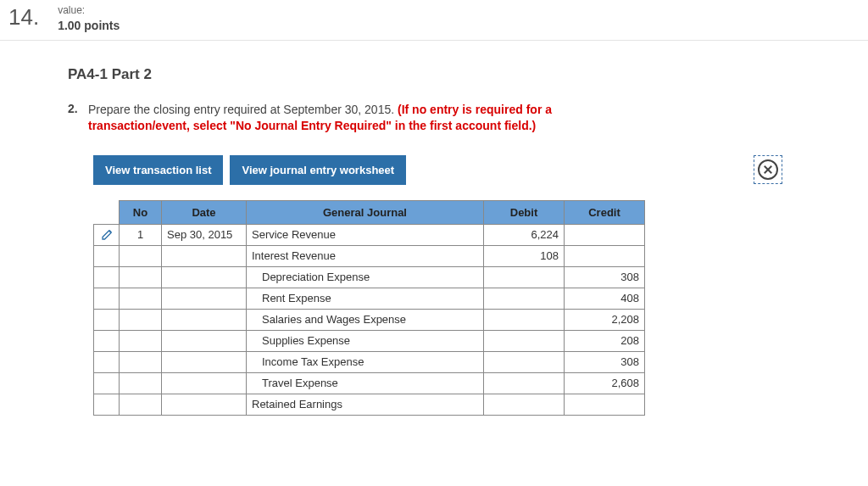 The image size is (868, 486). Describe the element at coordinates (242, 109) in the screenshot. I see `instruction-text-black: Prepare the closing entry required at Se…` at that location.